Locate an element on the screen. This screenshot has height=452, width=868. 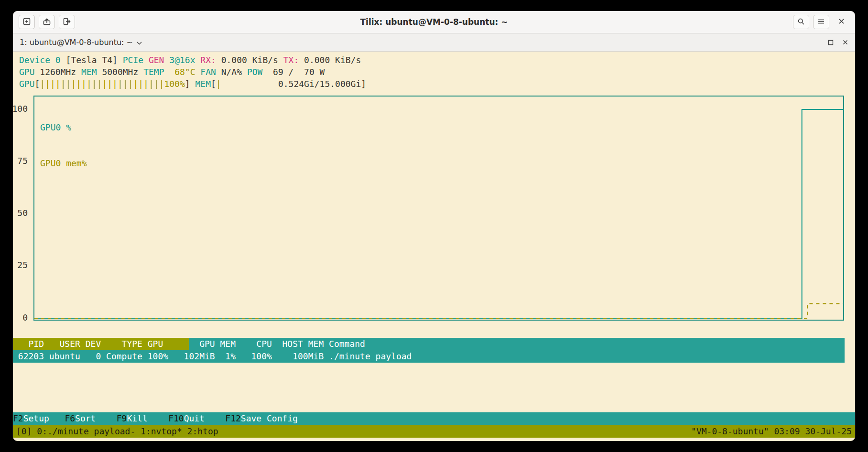
window-title: Tilix: ubuntu@VM-0-8-ubuntu: ~ is located at coordinates (434, 22).